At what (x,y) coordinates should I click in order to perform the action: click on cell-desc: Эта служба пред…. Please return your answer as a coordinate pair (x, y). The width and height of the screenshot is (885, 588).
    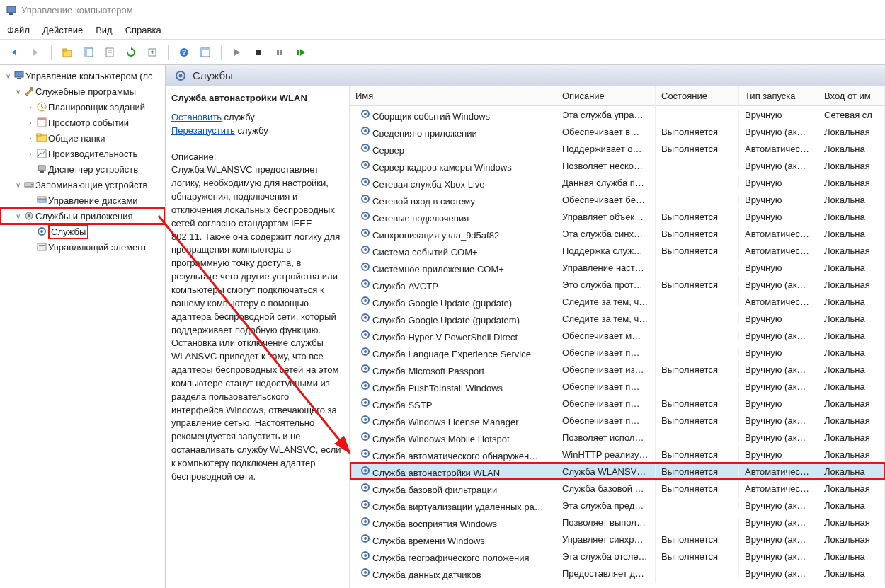
    Looking at the image, I should click on (606, 505).